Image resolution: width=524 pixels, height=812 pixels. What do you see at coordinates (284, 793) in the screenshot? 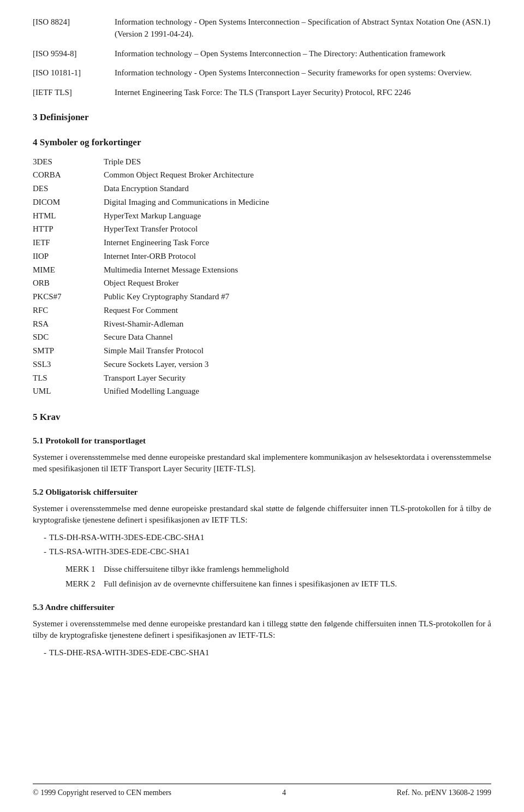
I see `footer-page-number: 4` at bounding box center [284, 793].